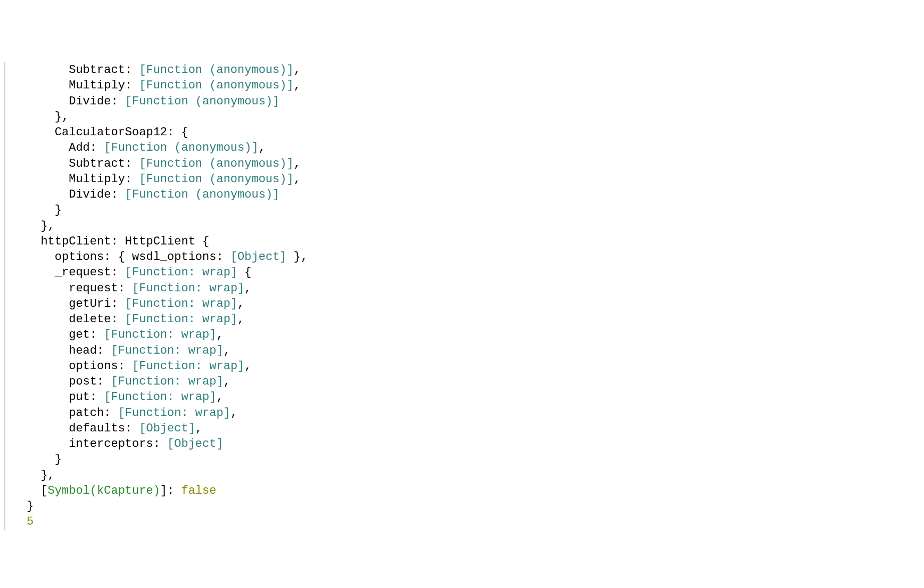  Describe the element at coordinates (475, 491) in the screenshot. I see `code-line: [Symbol(kCapture)]: false` at that location.